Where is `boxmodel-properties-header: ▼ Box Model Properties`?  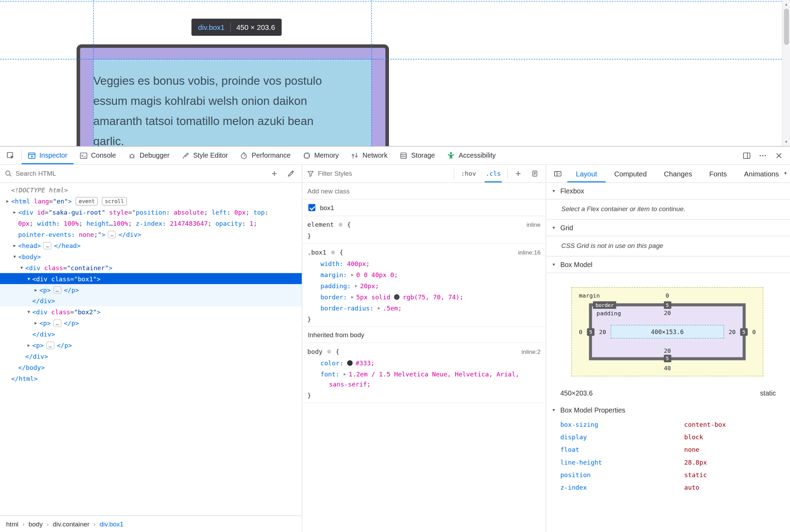
boxmodel-properties-header: ▼ Box Model Properties is located at coordinates (668, 410).